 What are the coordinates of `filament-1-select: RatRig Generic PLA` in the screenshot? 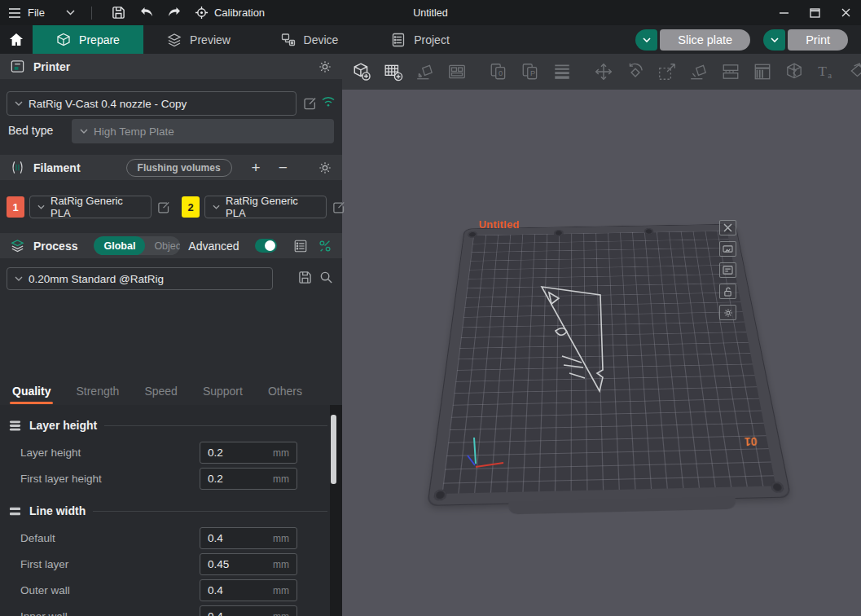 It's located at (90, 207).